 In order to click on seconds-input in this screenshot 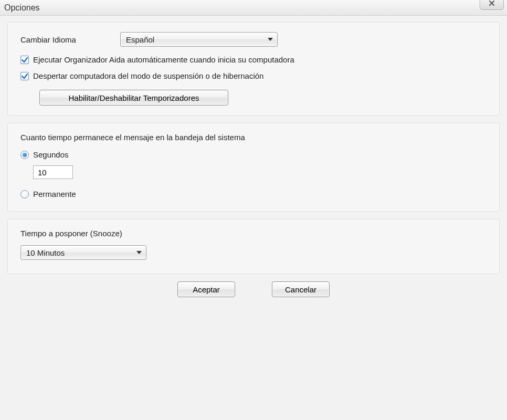, I will do `click(53, 172)`.